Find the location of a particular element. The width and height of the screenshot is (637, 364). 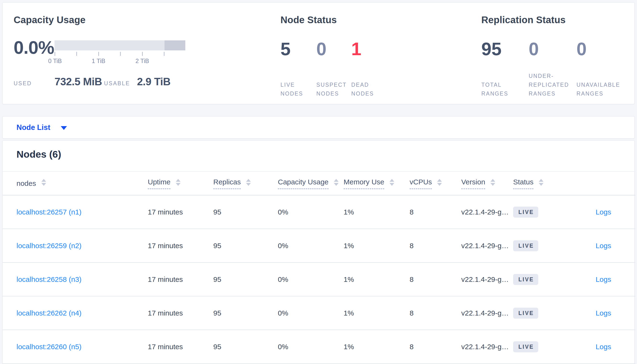

under-replicated-ranges-label: UNDER-REPLICATED RANGES is located at coordinates (552, 85).